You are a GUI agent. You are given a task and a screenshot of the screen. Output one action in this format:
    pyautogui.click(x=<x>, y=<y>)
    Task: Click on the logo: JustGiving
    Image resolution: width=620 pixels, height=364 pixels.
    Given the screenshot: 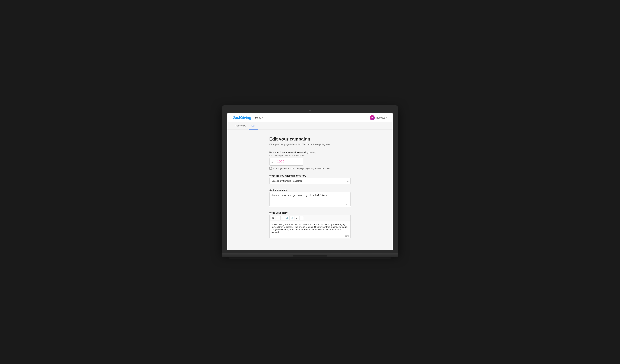 What is the action you would take?
    pyautogui.click(x=242, y=118)
    